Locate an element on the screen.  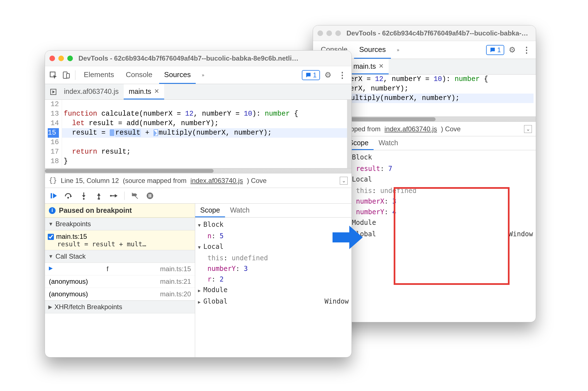
file-tabs: index.af063740.js main.ts✕ is located at coordinates (198, 92).